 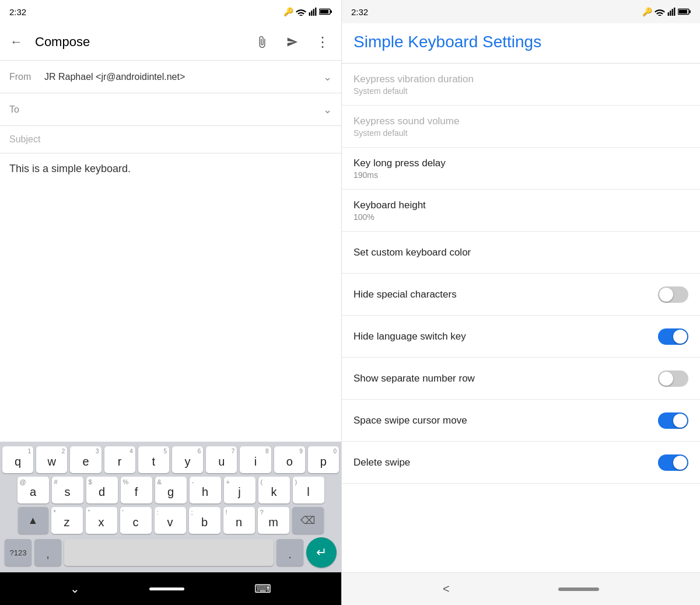 I want to click on key-e: 3e, so click(x=85, y=460).